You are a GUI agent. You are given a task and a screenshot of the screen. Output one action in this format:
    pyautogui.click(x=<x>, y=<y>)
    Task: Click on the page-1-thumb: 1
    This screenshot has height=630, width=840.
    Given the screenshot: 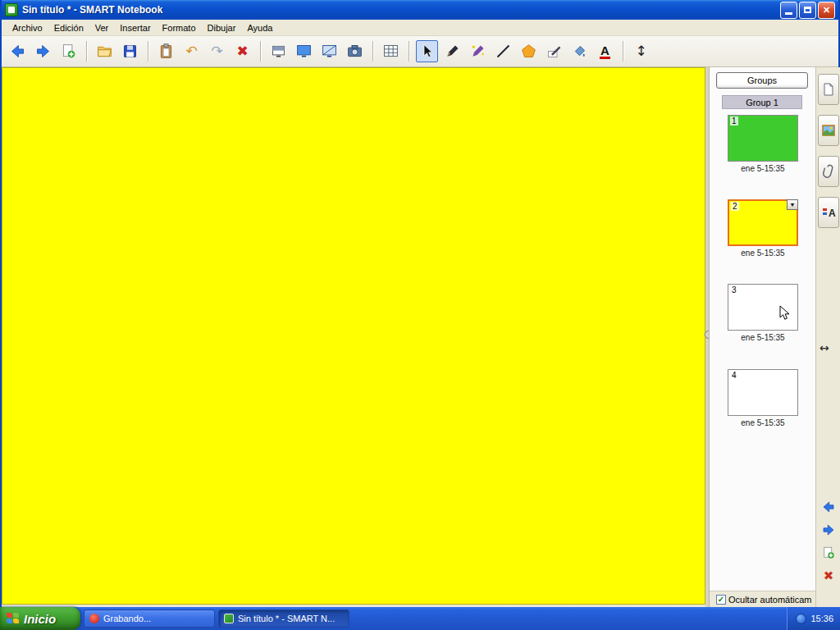 What is the action you would take?
    pyautogui.click(x=763, y=138)
    